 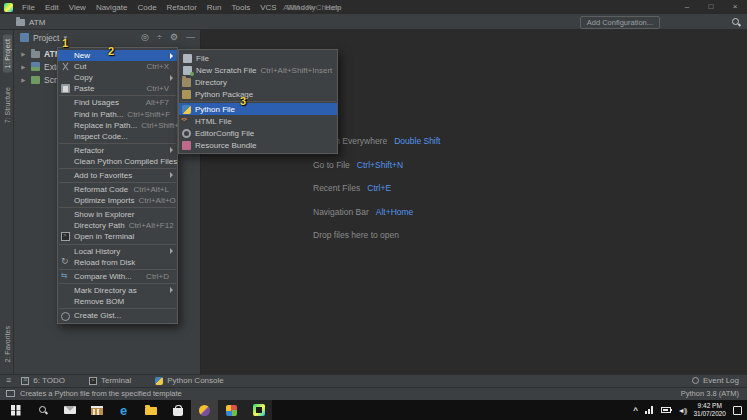 What do you see at coordinates (716, 380) in the screenshot?
I see `event-log-button: Event Log` at bounding box center [716, 380].